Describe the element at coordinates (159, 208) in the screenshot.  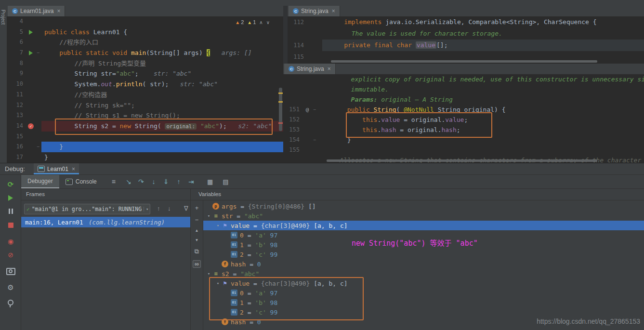
I see `prev-frame-button: ↑` at that location.